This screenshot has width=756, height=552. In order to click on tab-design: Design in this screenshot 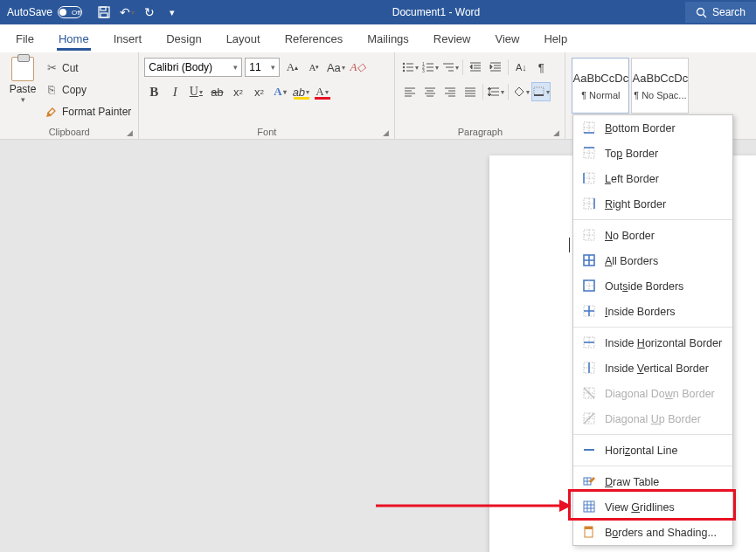, I will do `click(184, 38)`.